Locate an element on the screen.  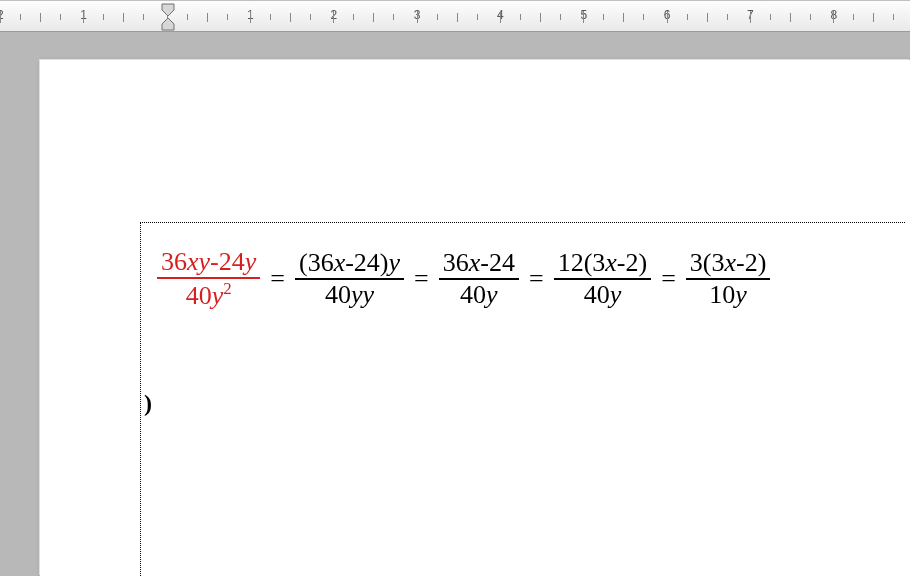
fraction-term: (36x-24)y 40yy is located at coordinates (350, 279).